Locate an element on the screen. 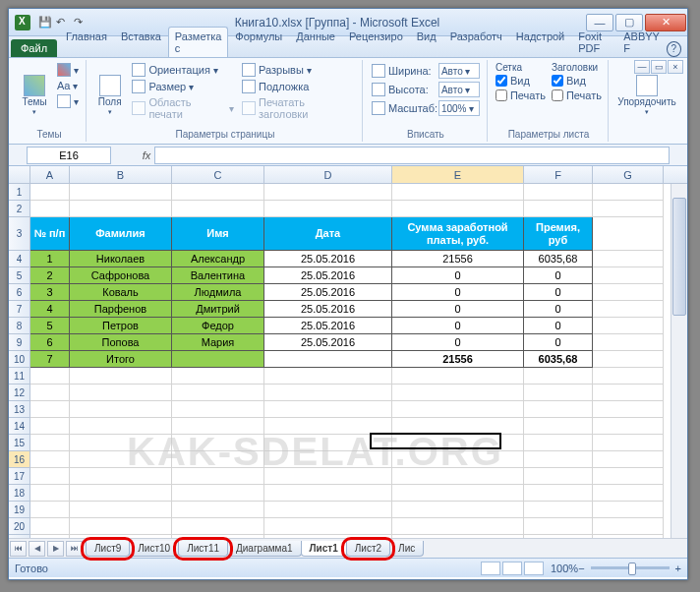  row-header: 3 is located at coordinates (20, 234).